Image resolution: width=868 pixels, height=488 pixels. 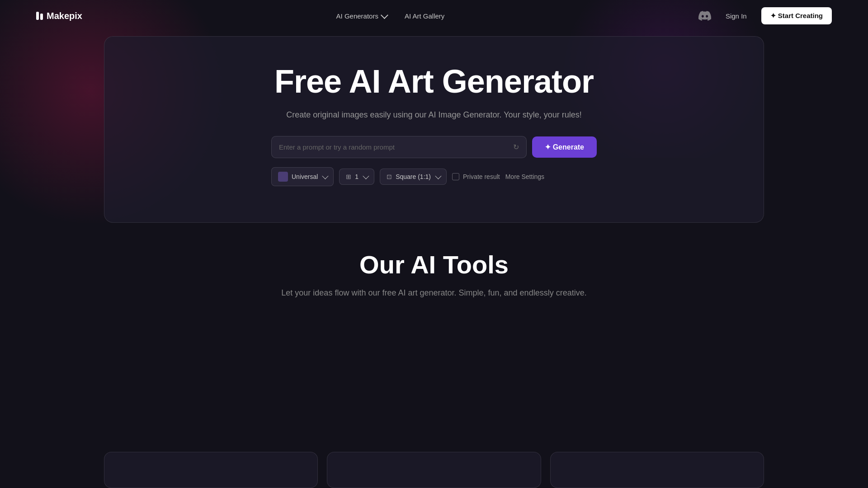 I want to click on private-result-toggle: Private result, so click(x=476, y=177).